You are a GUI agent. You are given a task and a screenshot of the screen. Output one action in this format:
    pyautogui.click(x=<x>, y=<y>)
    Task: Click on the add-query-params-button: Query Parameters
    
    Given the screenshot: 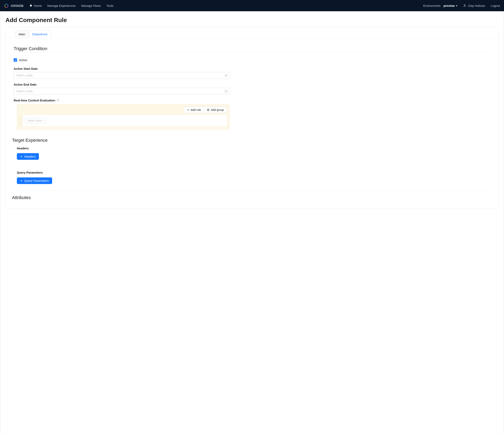 What is the action you would take?
    pyautogui.click(x=35, y=181)
    